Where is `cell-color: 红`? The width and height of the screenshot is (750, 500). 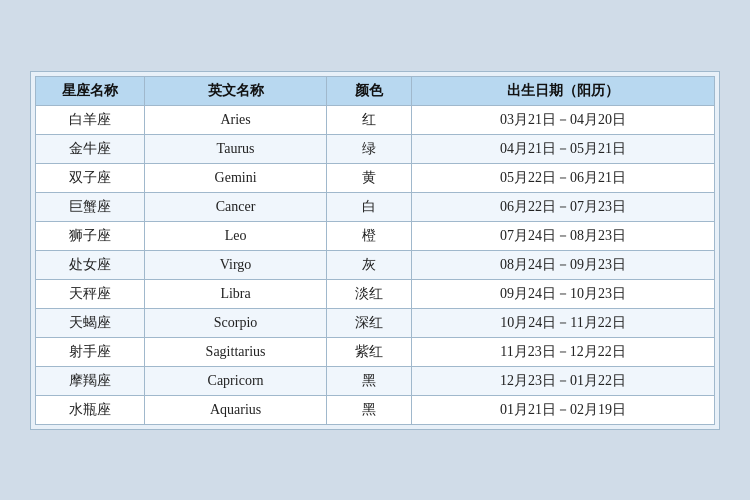
cell-color: 红 is located at coordinates (370, 120).